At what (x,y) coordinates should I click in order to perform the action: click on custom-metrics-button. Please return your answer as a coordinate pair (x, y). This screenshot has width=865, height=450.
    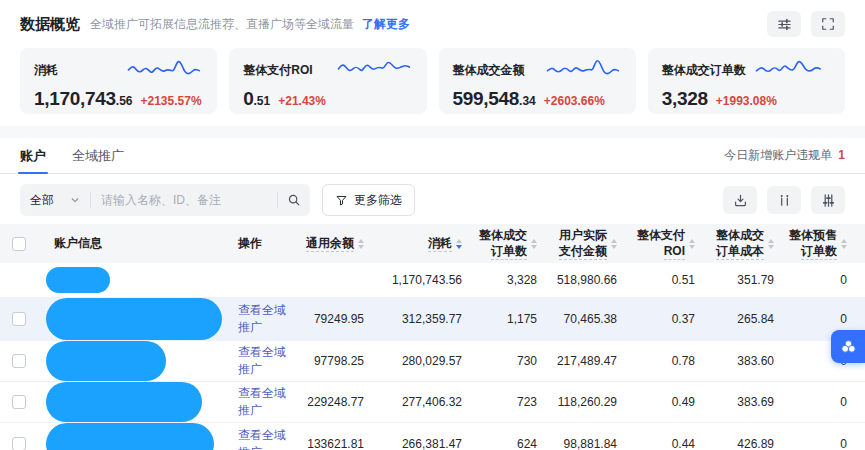
    Looking at the image, I should click on (828, 200).